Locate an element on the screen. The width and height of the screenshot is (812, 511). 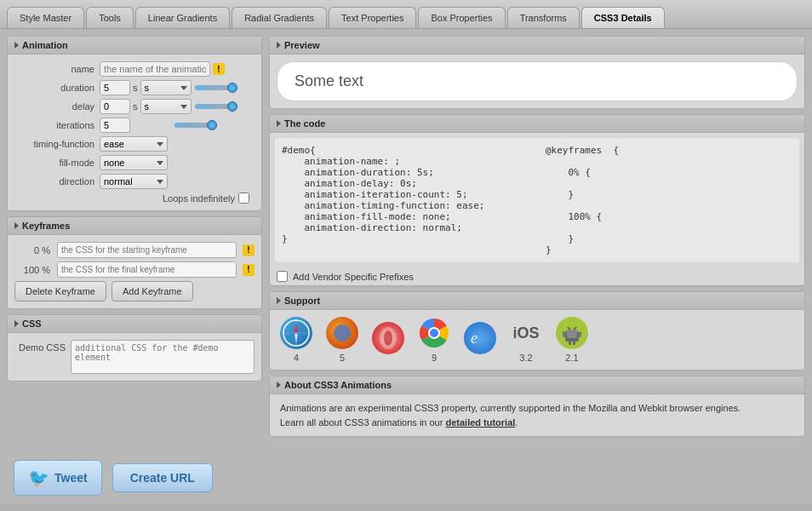
css-demo-label: Demo CSS is located at coordinates (40, 346).